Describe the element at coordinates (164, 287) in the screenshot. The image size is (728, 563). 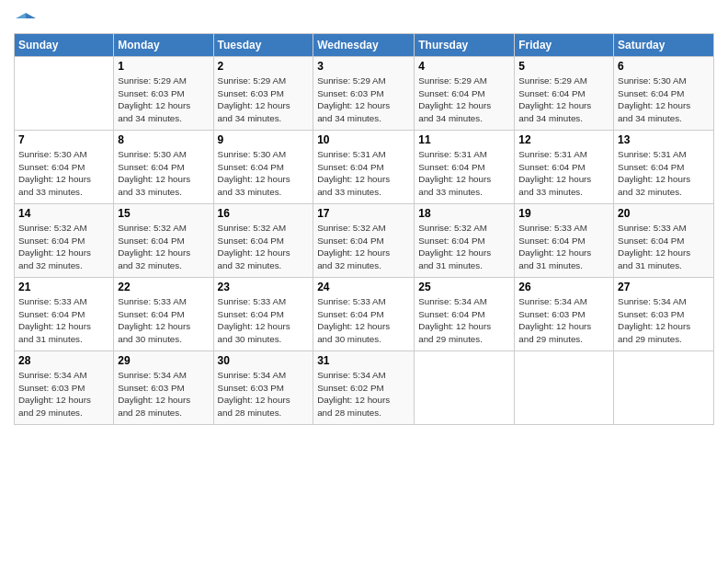
I see `day-number: 22` at that location.